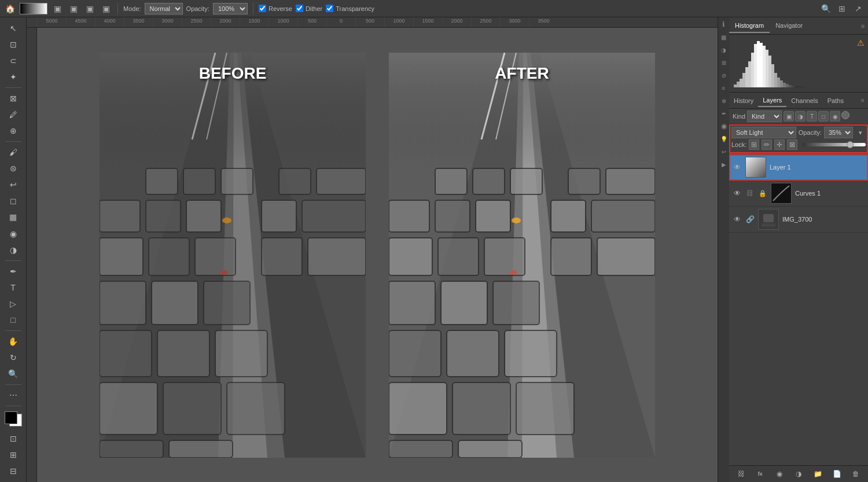 Image resolution: width=868 pixels, height=482 pixels. I want to click on shape-tool: □, so click(13, 320).